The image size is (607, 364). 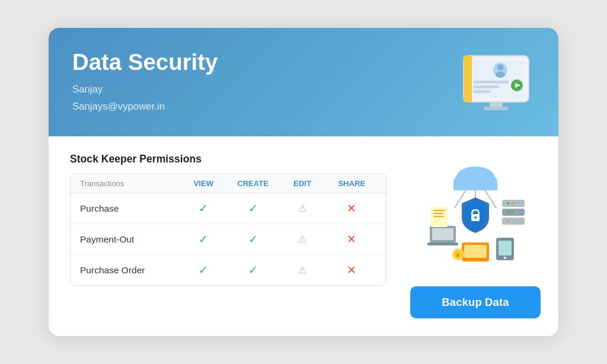 I want to click on col-transactions-label: Transactions, so click(x=129, y=184).